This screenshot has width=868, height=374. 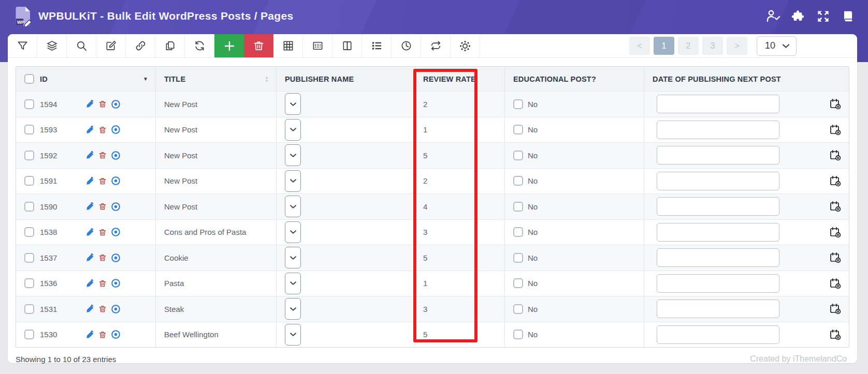 I want to click on refresh-button, so click(x=200, y=46).